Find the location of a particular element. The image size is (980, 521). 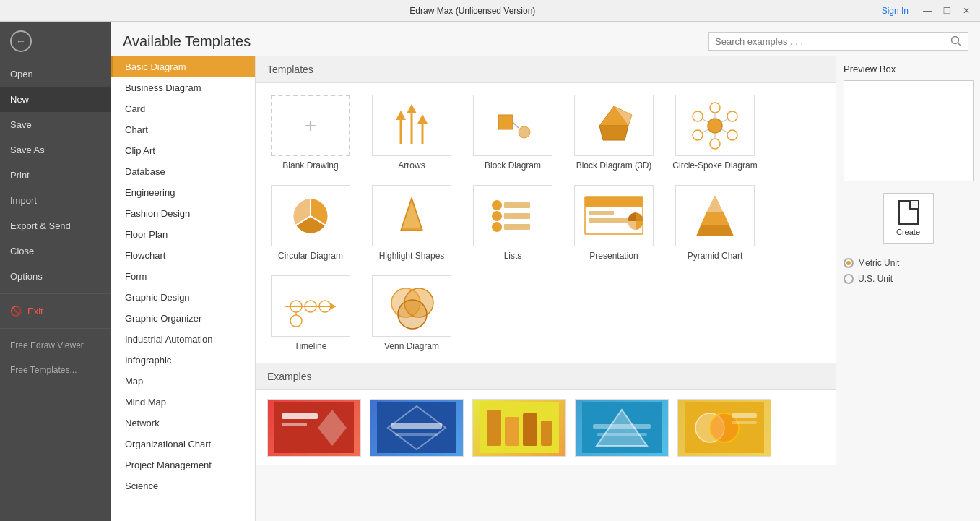

template-item-block-diagram: Block Diagram is located at coordinates (513, 133).